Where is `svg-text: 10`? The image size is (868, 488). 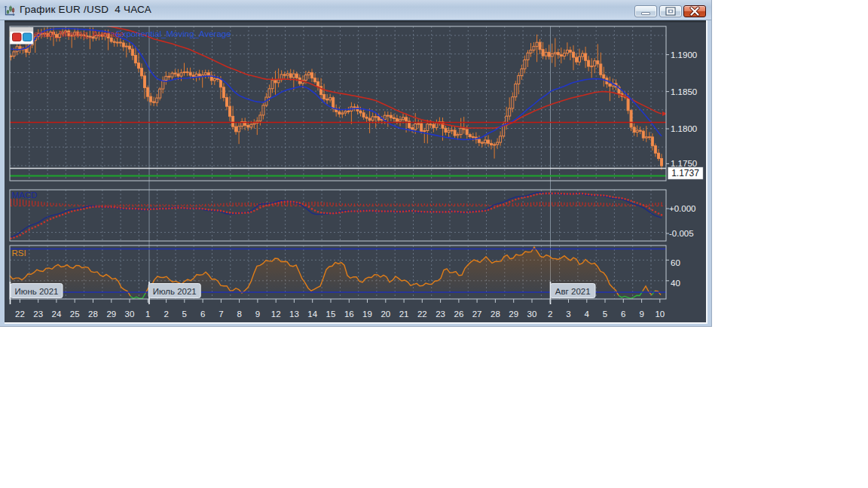
svg-text: 10 is located at coordinates (660, 314).